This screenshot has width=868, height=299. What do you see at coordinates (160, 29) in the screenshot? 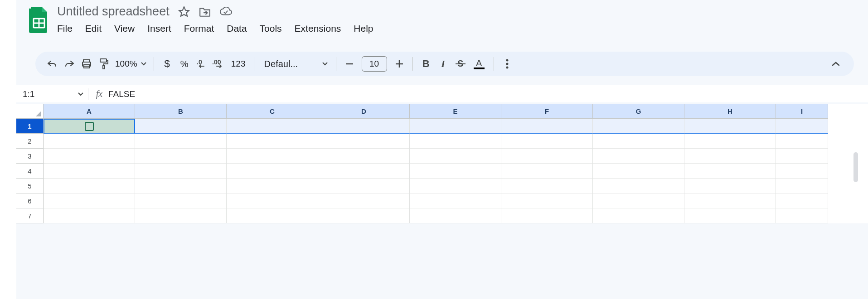
I see `menu-insert: Insert` at bounding box center [160, 29].